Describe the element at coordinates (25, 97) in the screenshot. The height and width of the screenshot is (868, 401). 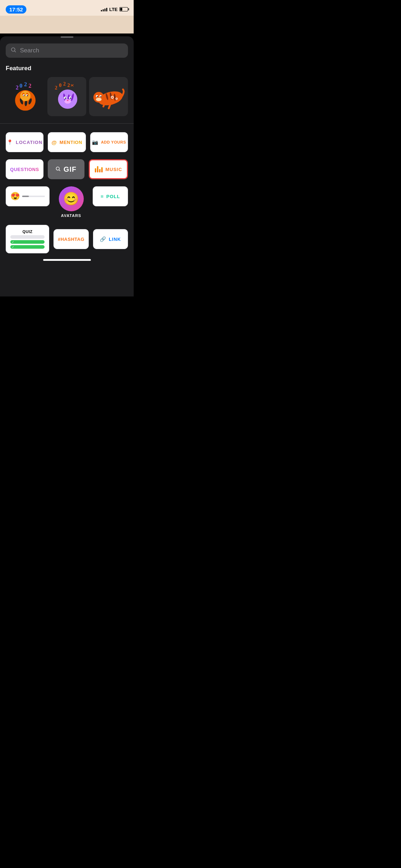
I see `featured-item-1: 2 0 2 2` at that location.